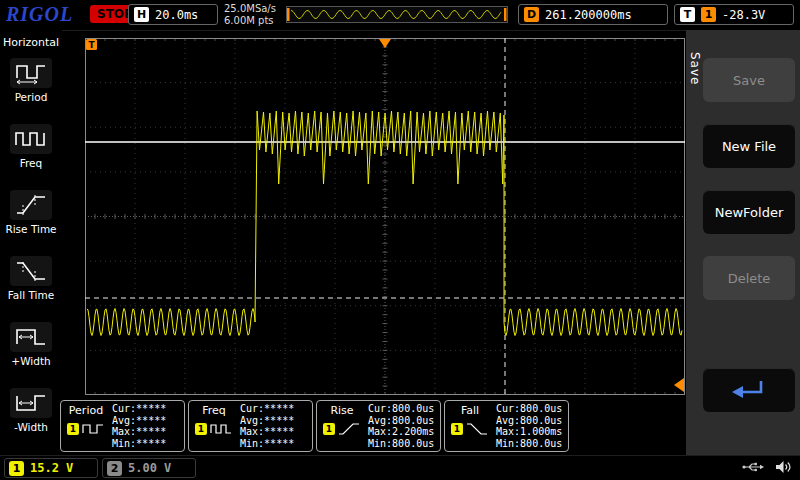 The height and width of the screenshot is (480, 800). Describe the element at coordinates (413, 432) in the screenshot. I see `measurement-row-value: 2.200ms` at that location.